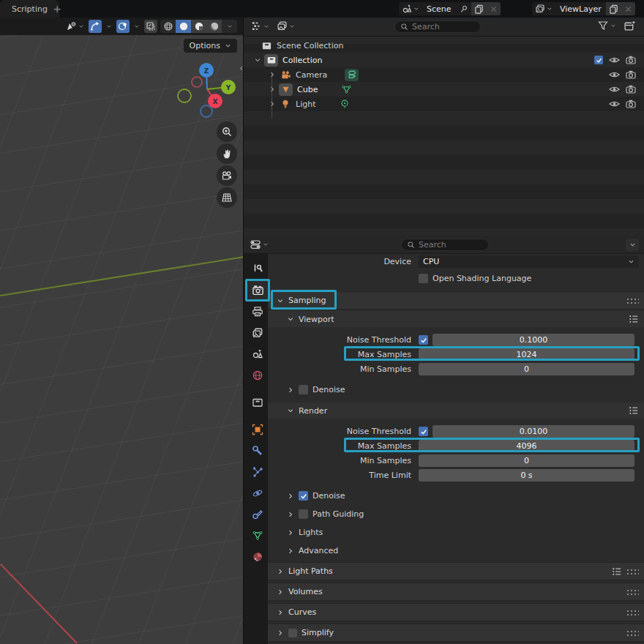 This screenshot has width=644, height=644. Describe the element at coordinates (57, 9) in the screenshot. I see `add-workspace-button: +` at that location.